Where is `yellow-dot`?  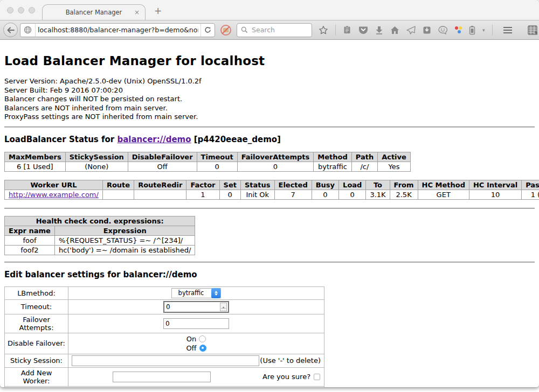
yellow-dot is located at coordinates (460, 28).